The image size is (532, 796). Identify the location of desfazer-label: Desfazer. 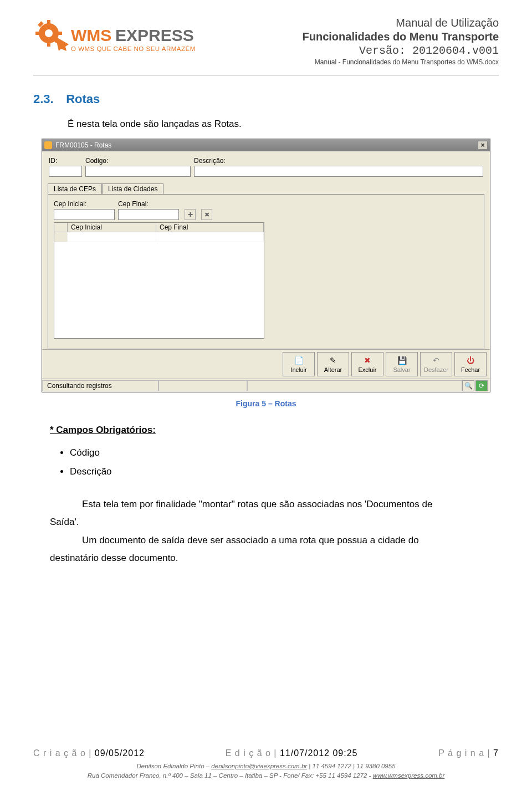
(436, 370).